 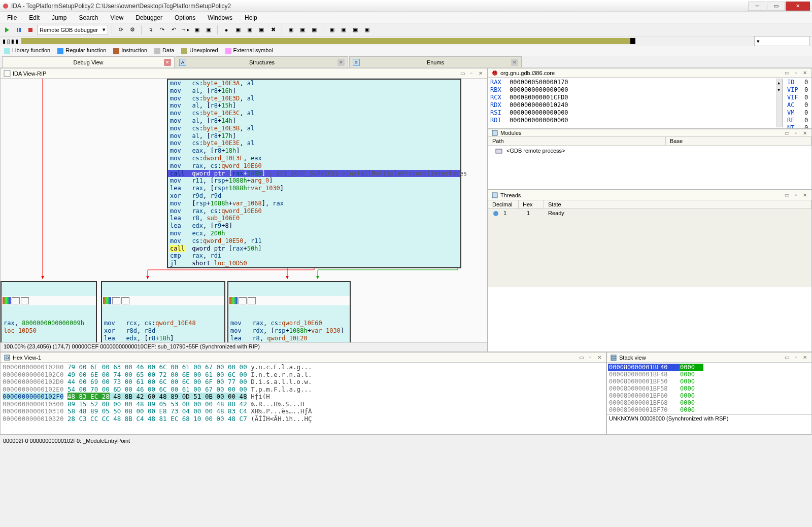 I want to click on navband-segment-marker, so click(x=633, y=41).